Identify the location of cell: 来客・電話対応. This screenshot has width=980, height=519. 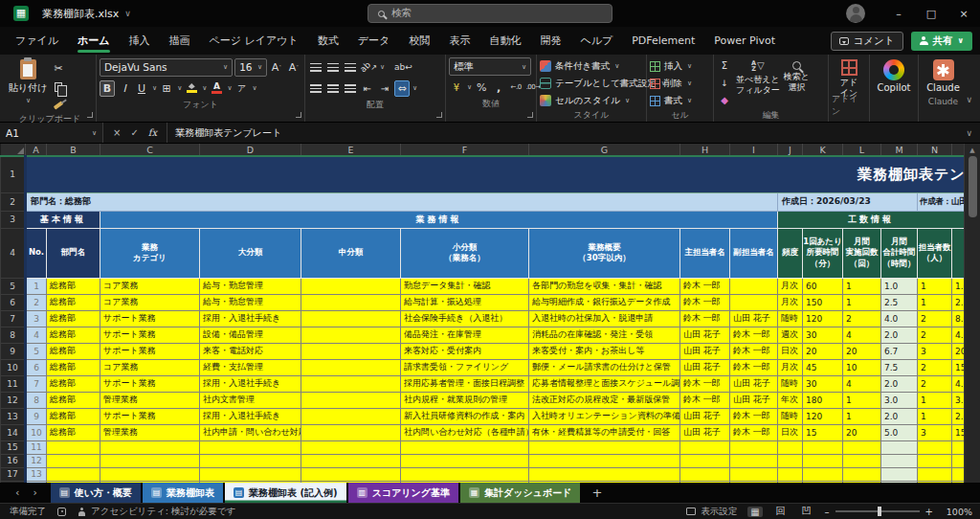
(251, 350).